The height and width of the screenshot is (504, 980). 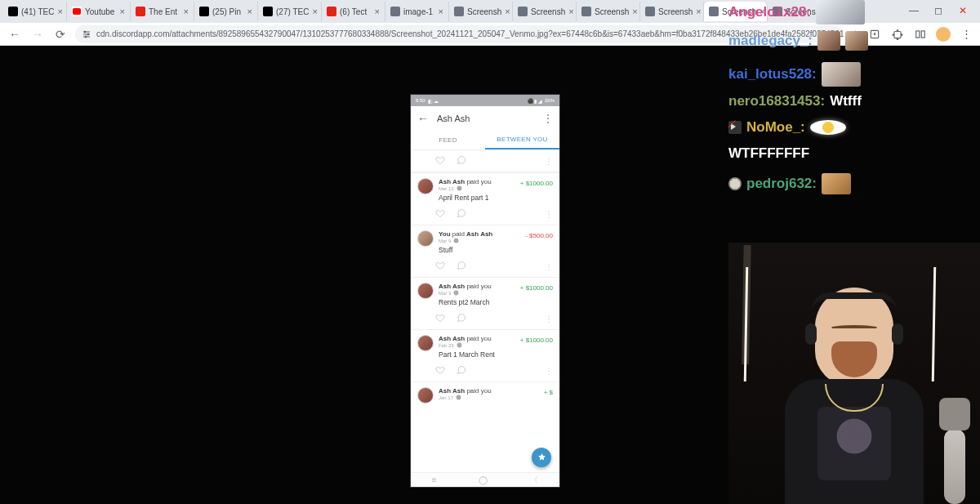 What do you see at coordinates (769, 154) in the screenshot?
I see `chat-text: WTFFFFFFF` at bounding box center [769, 154].